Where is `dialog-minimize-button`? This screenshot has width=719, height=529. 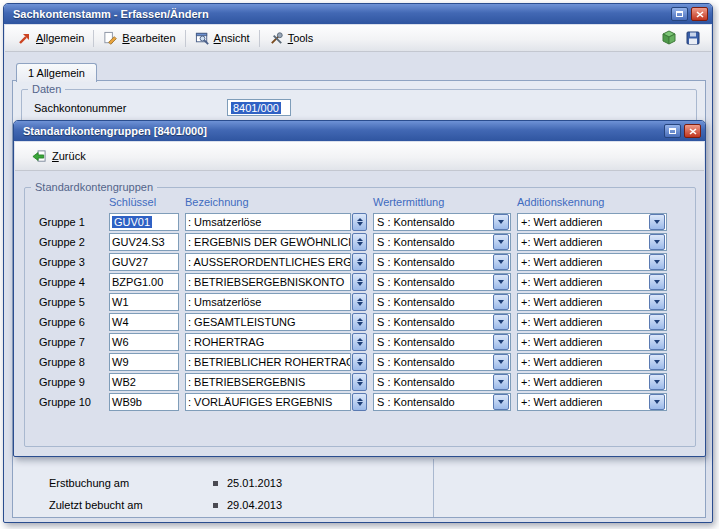
dialog-minimize-button is located at coordinates (672, 131).